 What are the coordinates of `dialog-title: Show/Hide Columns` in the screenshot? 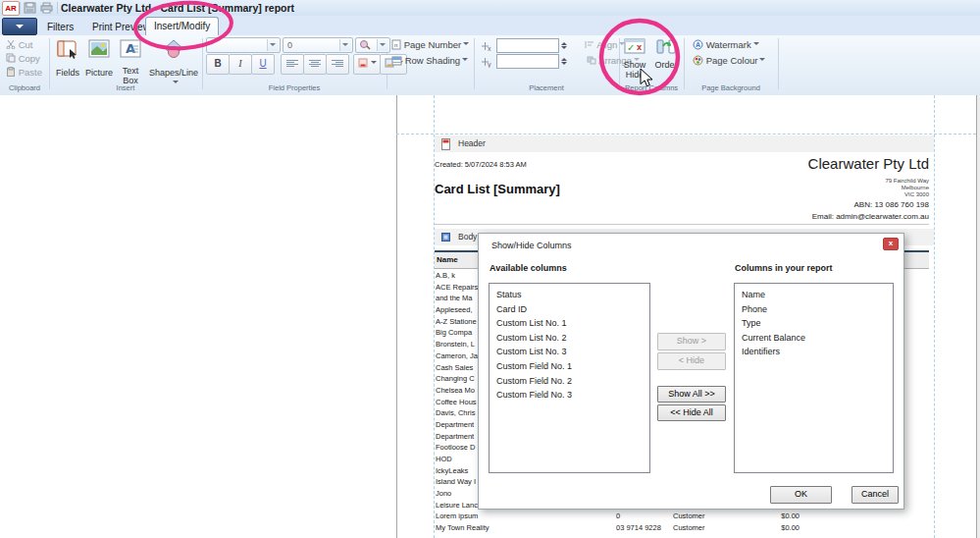 It's located at (532, 245).